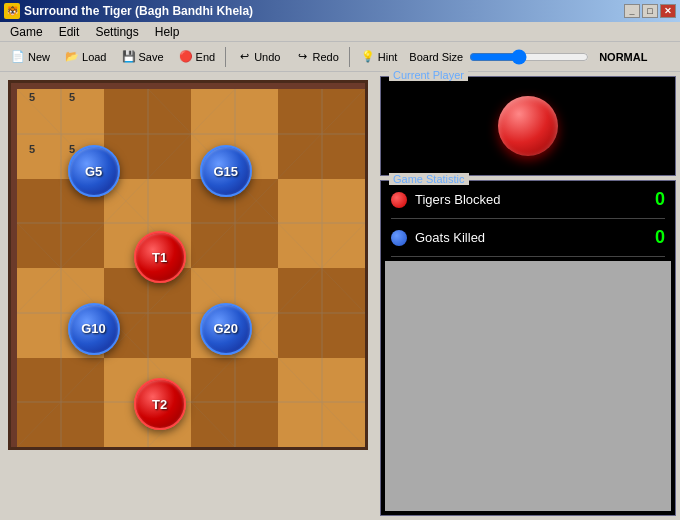 This screenshot has width=680, height=520. Describe the element at coordinates (267, 57) in the screenshot. I see `undo-label: Undo` at that location.